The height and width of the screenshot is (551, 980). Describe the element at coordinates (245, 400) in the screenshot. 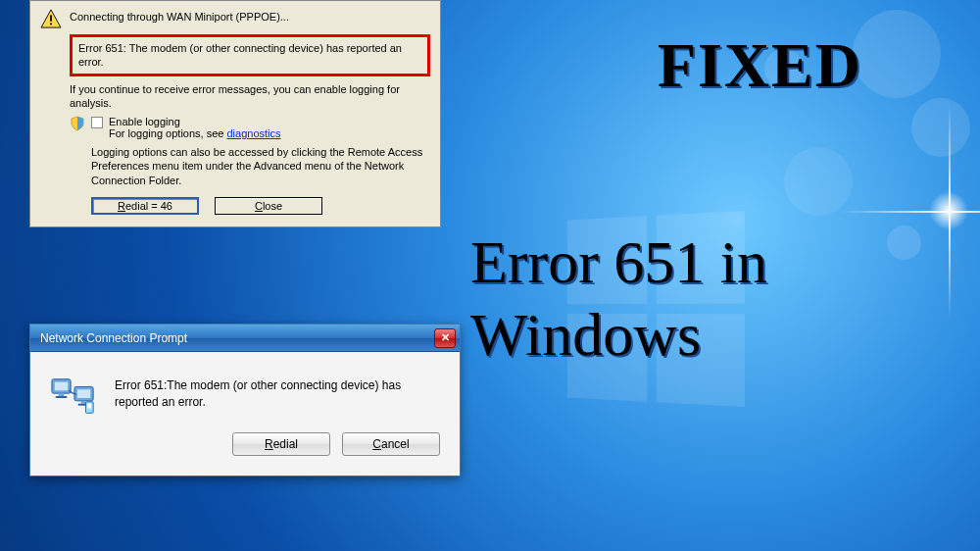

I see `network-connection-prompt-dialog: Network Connection Prompt ✕ Error 651:Th…` at that location.